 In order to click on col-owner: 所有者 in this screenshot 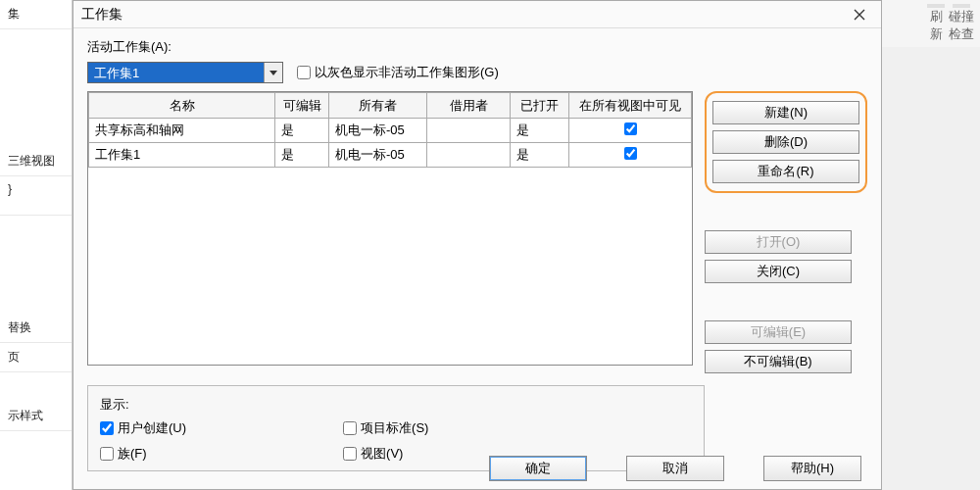, I will do `click(378, 106)`.